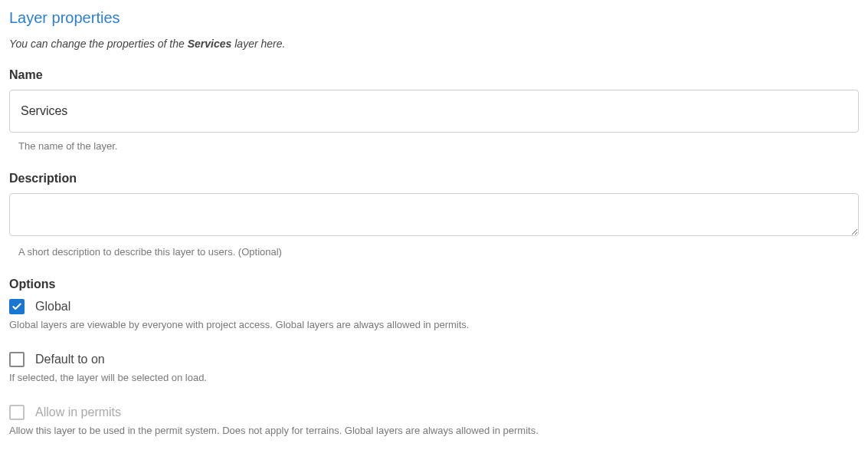  What do you see at coordinates (17, 307) in the screenshot?
I see `global-checkbox` at bounding box center [17, 307].